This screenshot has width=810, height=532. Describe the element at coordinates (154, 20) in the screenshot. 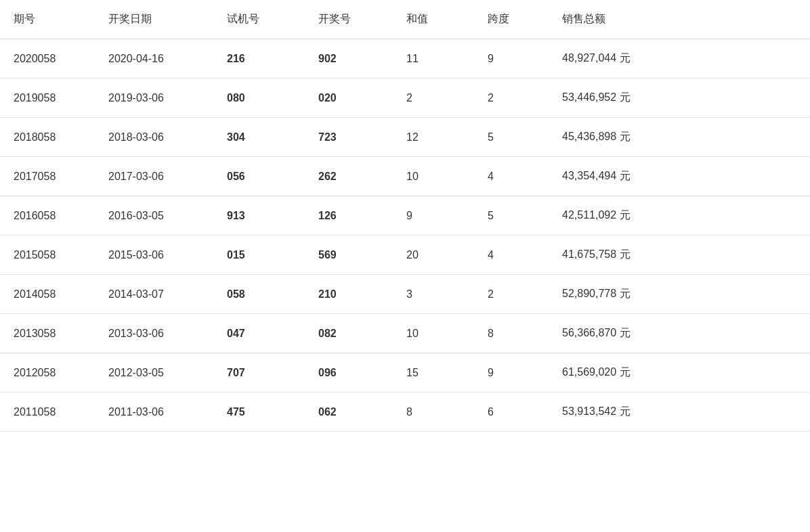

I see `header-date: 开奖日期` at that location.